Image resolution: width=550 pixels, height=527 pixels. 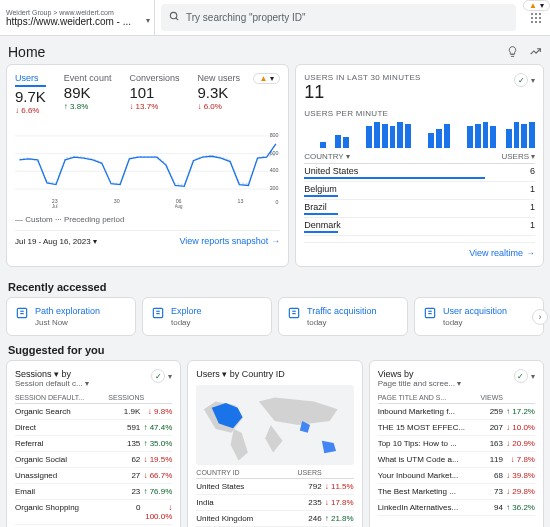 I want to click on col-header: SESSION DEFAULT..., so click(x=62, y=398).